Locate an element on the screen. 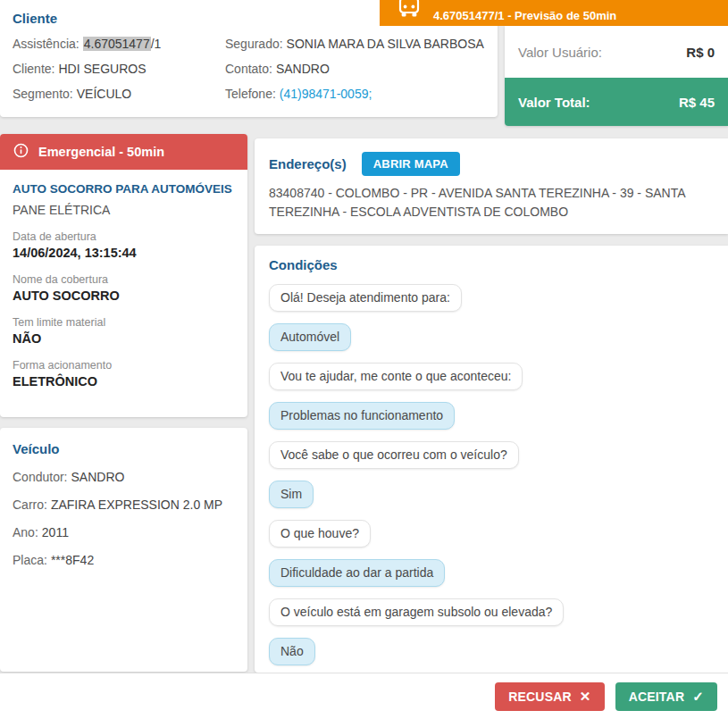 The width and height of the screenshot is (728, 719). assistencia-number-highlight: 4.67051477 is located at coordinates (117, 44).